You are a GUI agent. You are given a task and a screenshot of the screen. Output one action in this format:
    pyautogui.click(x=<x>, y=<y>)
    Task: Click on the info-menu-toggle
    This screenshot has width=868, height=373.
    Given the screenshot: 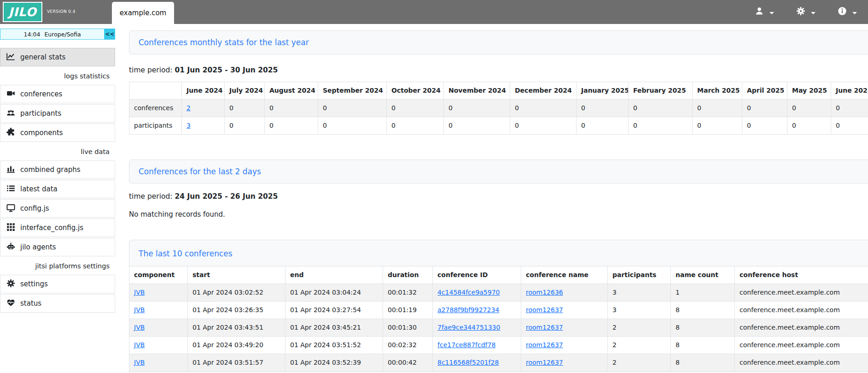 What is the action you would take?
    pyautogui.click(x=847, y=12)
    